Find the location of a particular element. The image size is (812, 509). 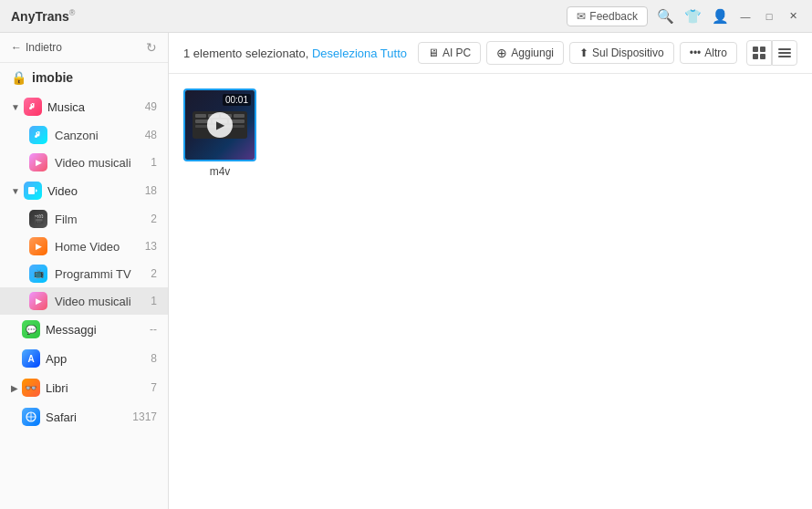

home-video-label: Home Video is located at coordinates (100, 246).